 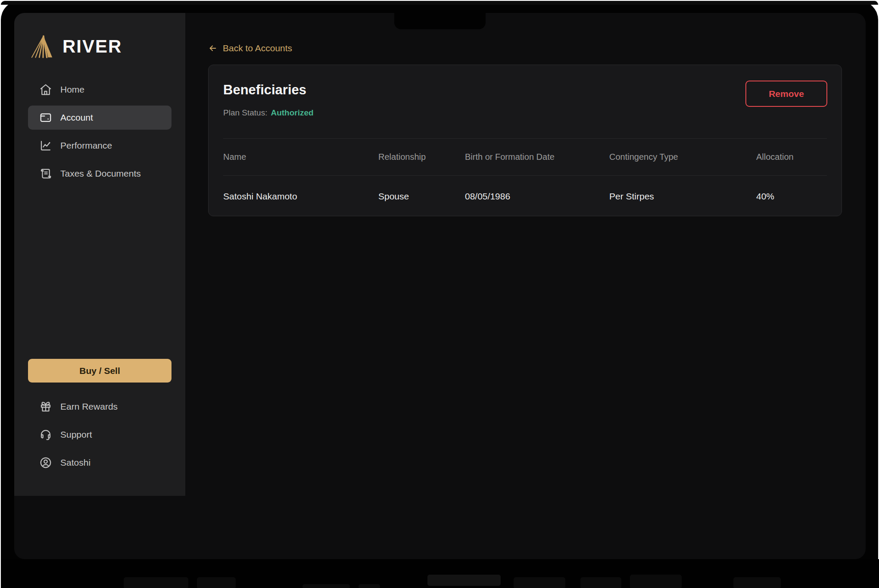 What do you see at coordinates (292, 113) in the screenshot?
I see `plan-status-value: Authorized` at bounding box center [292, 113].